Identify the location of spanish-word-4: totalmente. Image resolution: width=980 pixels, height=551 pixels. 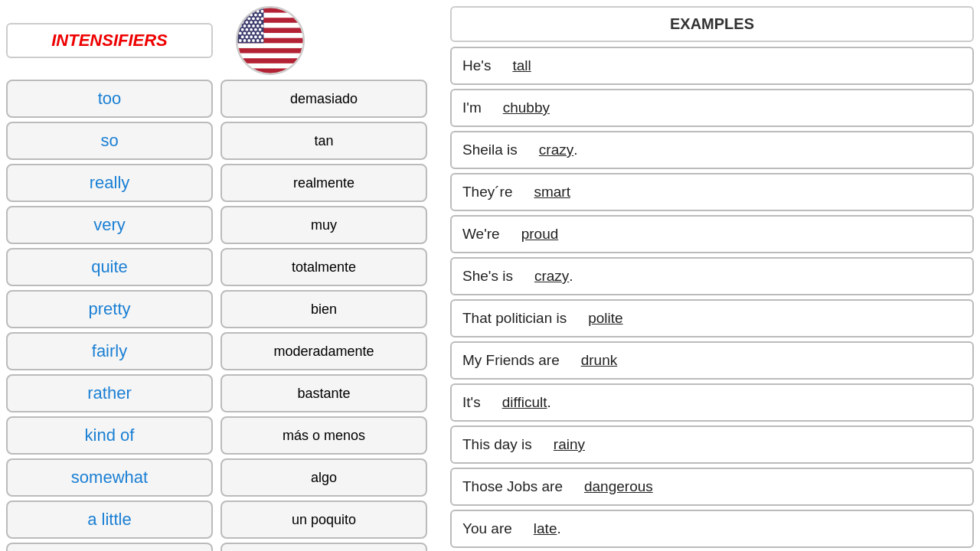
(324, 267).